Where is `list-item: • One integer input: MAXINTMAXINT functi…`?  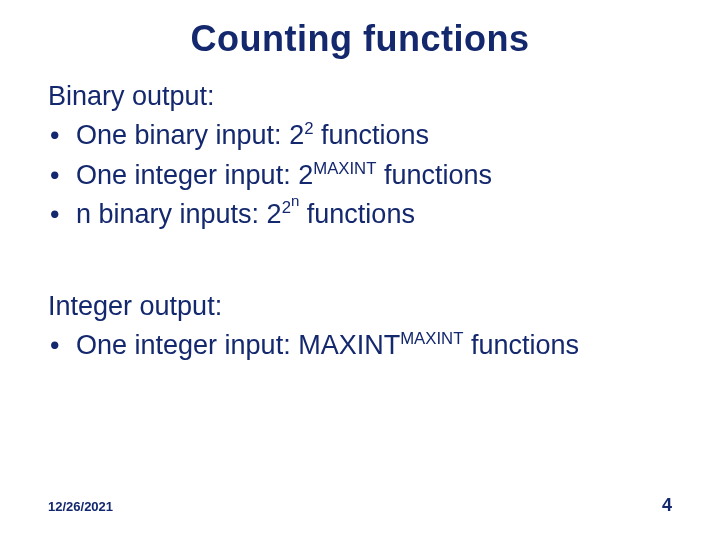
list-item: • One integer input: MAXINTMAXINT functi… is located at coordinates (360, 346).